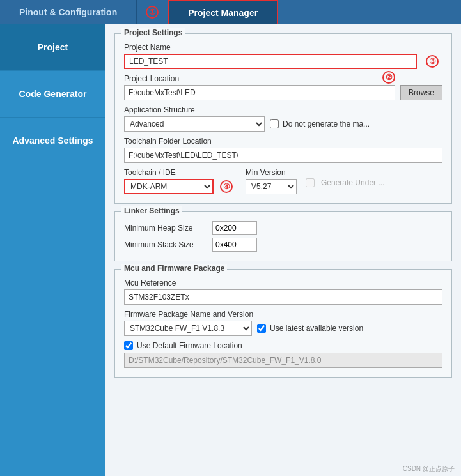 Image resolution: width=461 pixels, height=476 pixels. What do you see at coordinates (274, 124) in the screenshot?
I see `do-not-generate-checkbox` at bounding box center [274, 124].